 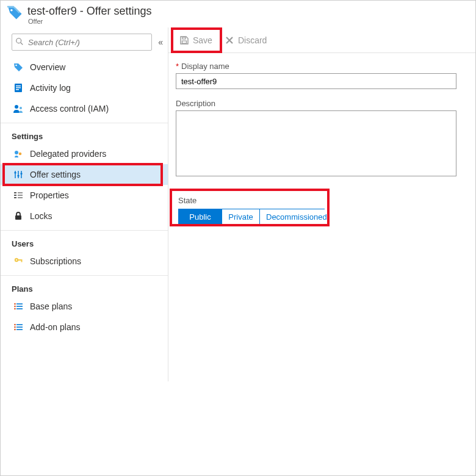 I want to click on close-icon, so click(x=229, y=40).